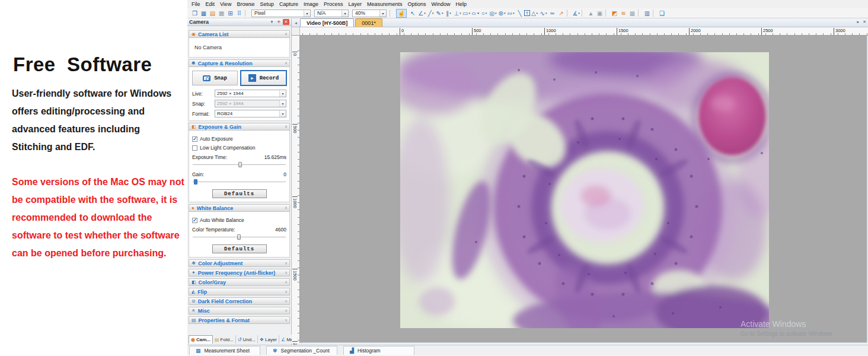  Describe the element at coordinates (272, 22) in the screenshot. I see `panel-menu-icon: ▾` at that location.